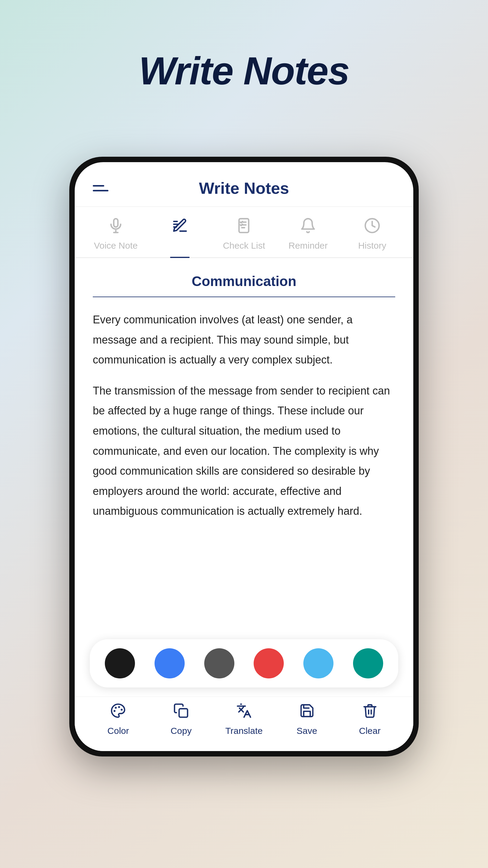  Describe the element at coordinates (180, 235) in the screenshot. I see `tab-write-note` at that location.